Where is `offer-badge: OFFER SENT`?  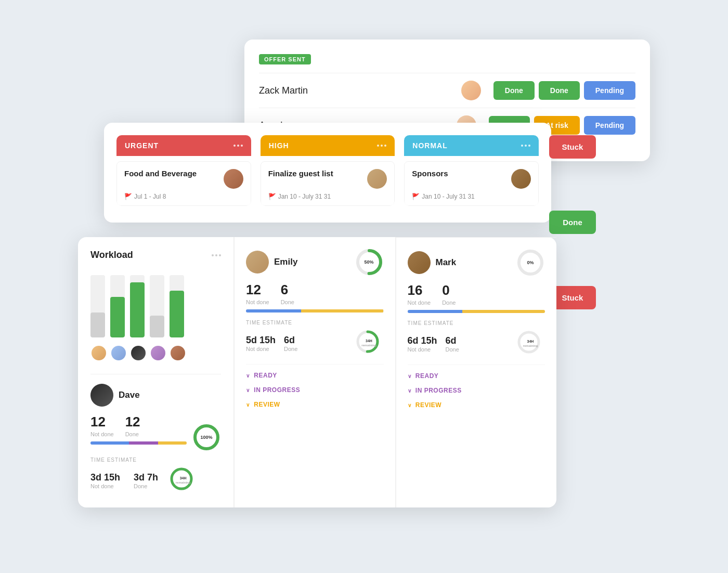
offer-badge: OFFER SENT is located at coordinates (285, 59).